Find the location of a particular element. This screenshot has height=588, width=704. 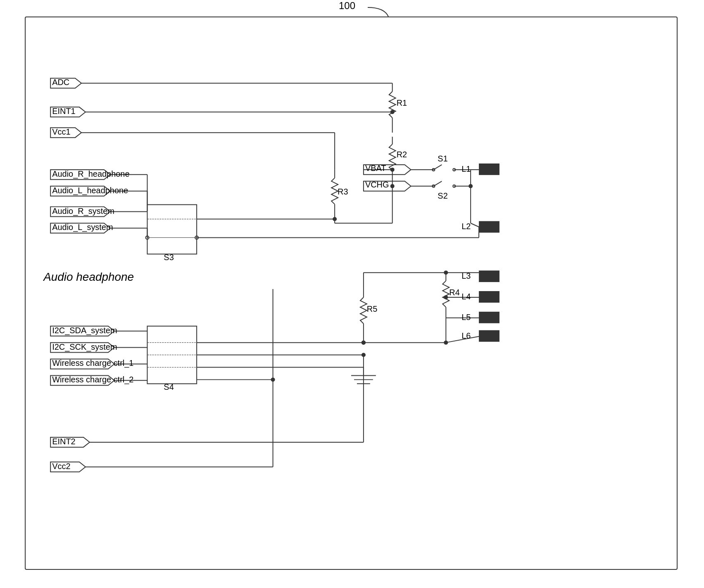

vchg-label: VCHG is located at coordinates (377, 185).